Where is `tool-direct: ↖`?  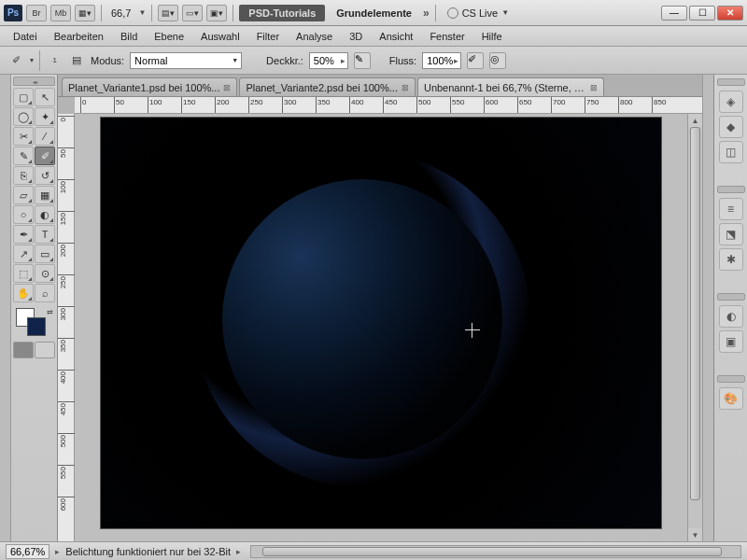 tool-direct: ↖ is located at coordinates (45, 97).